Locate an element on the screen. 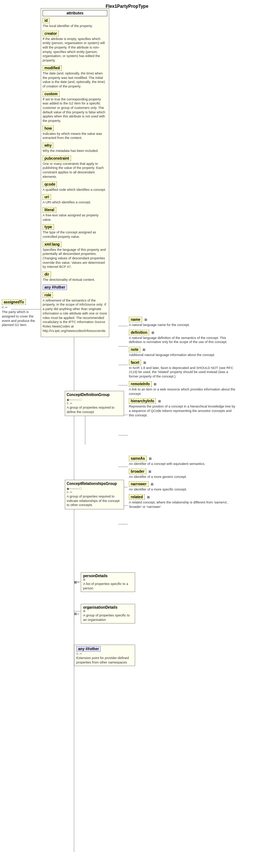 The image size is (254, 868). concept-def-group-name: ConceptDefinitionGroup is located at coordinates (94, 395).